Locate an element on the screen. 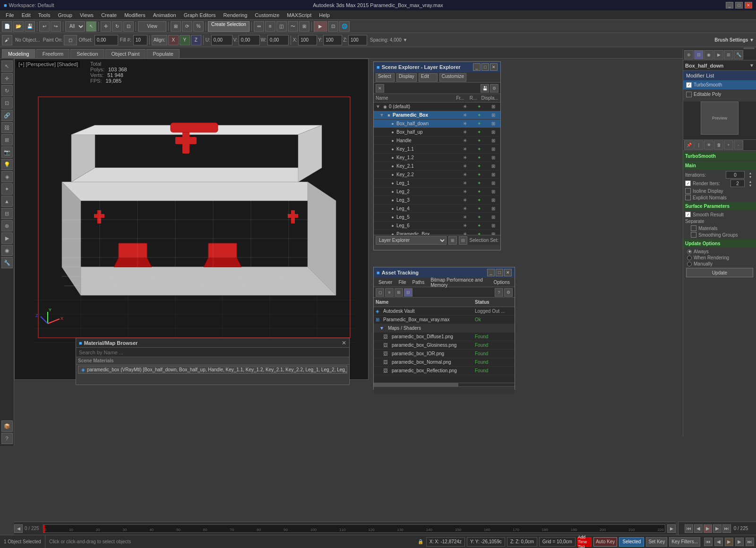 Image resolution: width=756 pixels, height=548 pixels. layer-row-key12: ● Key_1.2 ✳ ✦ ⊞ is located at coordinates (437, 158).